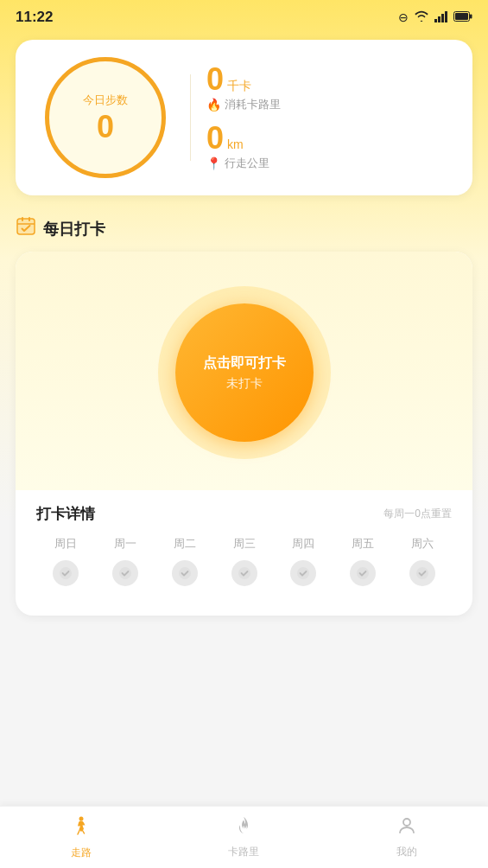 The width and height of the screenshot is (488, 868). I want to click on steps-circle-inner: 今日步数 0, so click(105, 118).